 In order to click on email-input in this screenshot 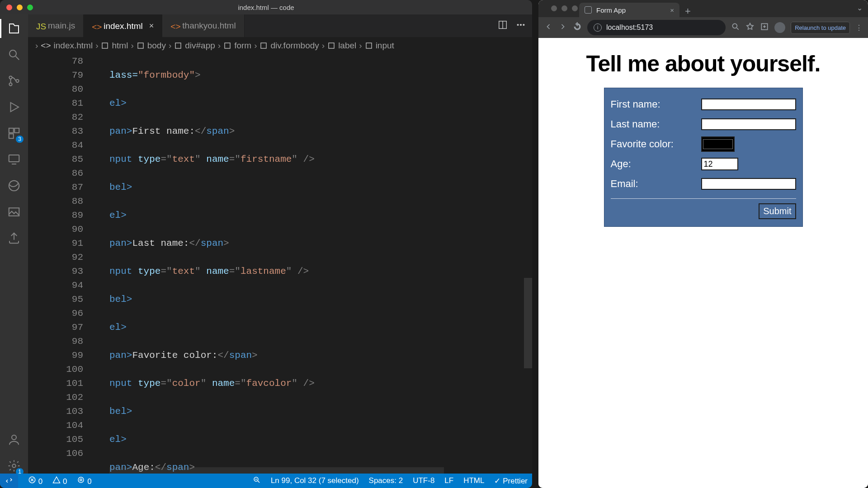, I will do `click(749, 184)`.